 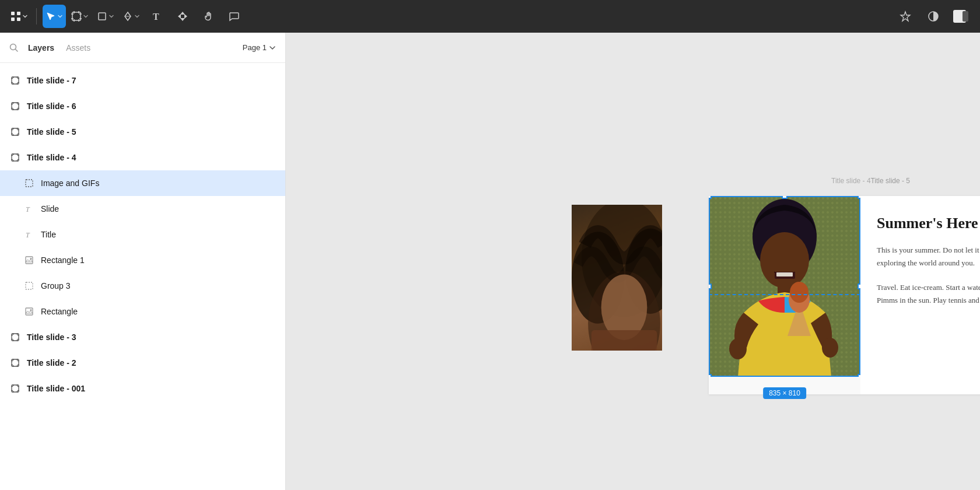 I want to click on layer-label-title-4: Title slide - 4, so click(x=51, y=158).